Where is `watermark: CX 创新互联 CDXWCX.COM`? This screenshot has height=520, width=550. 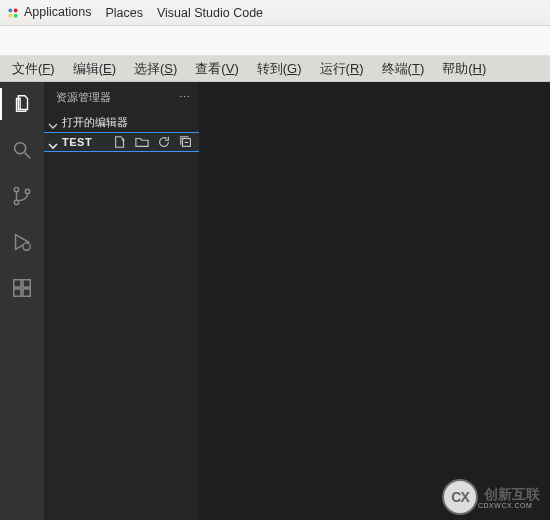
watermark: CX 创新互联 CDXWCX.COM is located at coordinates (494, 497).